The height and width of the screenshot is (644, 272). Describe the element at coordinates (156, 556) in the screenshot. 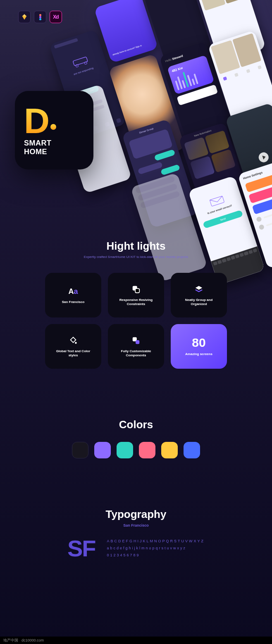

I see `alphabet-digits: 0123456789` at that location.